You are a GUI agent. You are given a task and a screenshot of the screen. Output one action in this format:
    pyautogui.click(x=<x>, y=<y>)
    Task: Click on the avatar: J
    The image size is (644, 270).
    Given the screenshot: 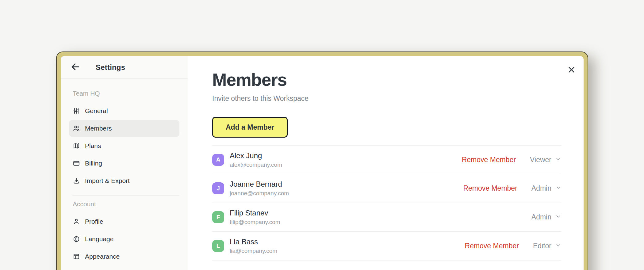 What is the action you would take?
    pyautogui.click(x=218, y=188)
    